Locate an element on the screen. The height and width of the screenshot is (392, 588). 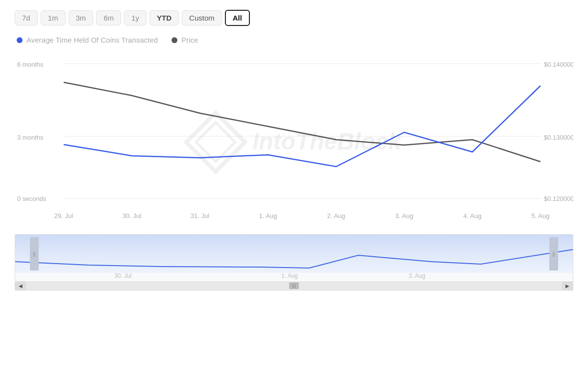
btn-ytd: YTD is located at coordinates (164, 18).